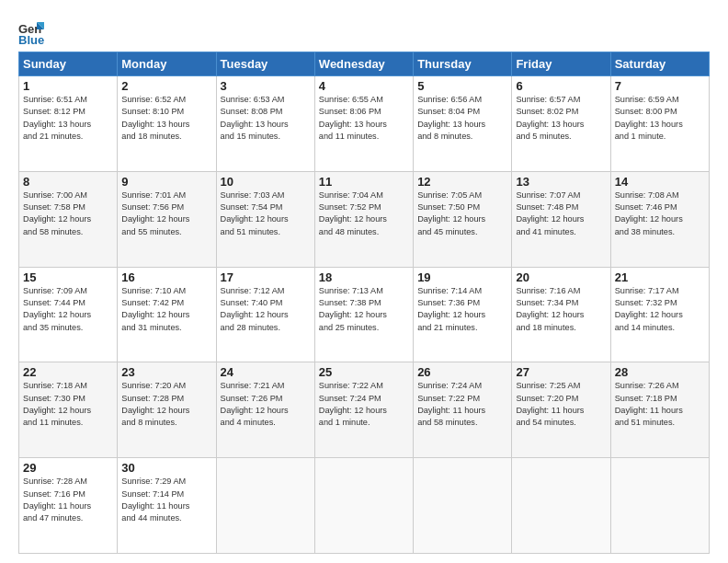 The height and width of the screenshot is (563, 728). Describe the element at coordinates (462, 309) in the screenshot. I see `day-info: Sunrise: 7:14 AM Sunset: 7:36 PM Dayligh…` at that location.